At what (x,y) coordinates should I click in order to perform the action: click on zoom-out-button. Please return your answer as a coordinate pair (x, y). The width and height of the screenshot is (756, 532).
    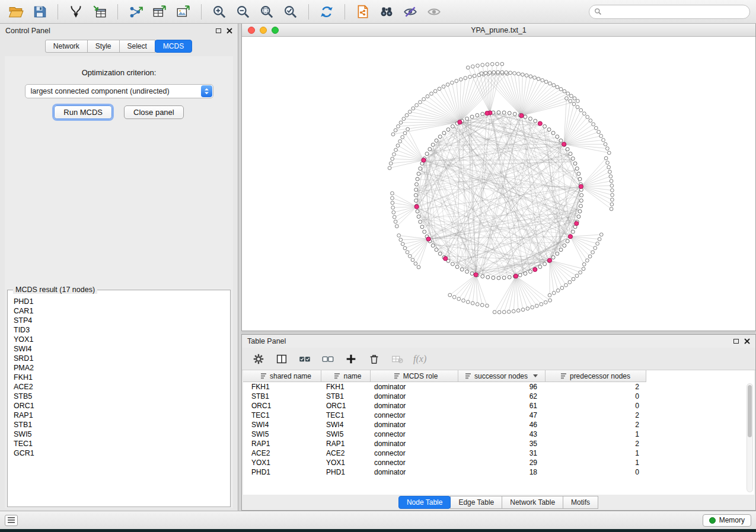
    Looking at the image, I should click on (243, 12).